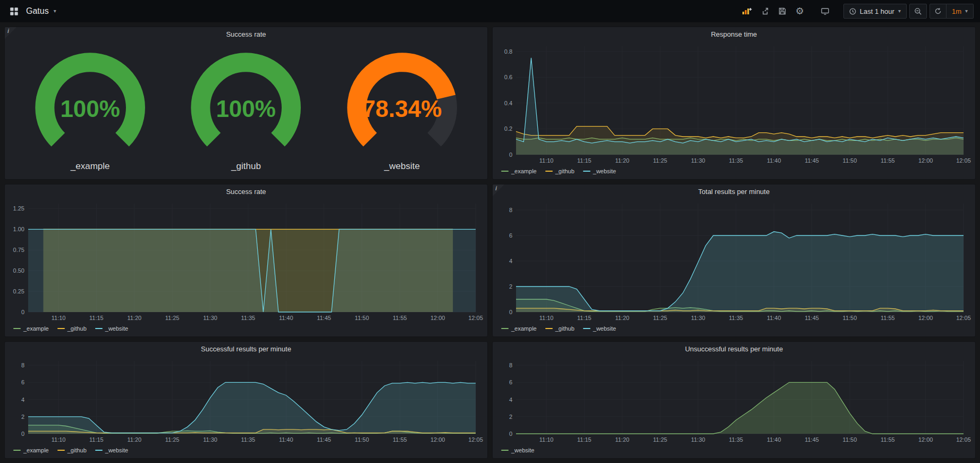 The width and height of the screenshot is (980, 463). What do you see at coordinates (14, 11) in the screenshot?
I see `dashboards-grid-icon` at bounding box center [14, 11].